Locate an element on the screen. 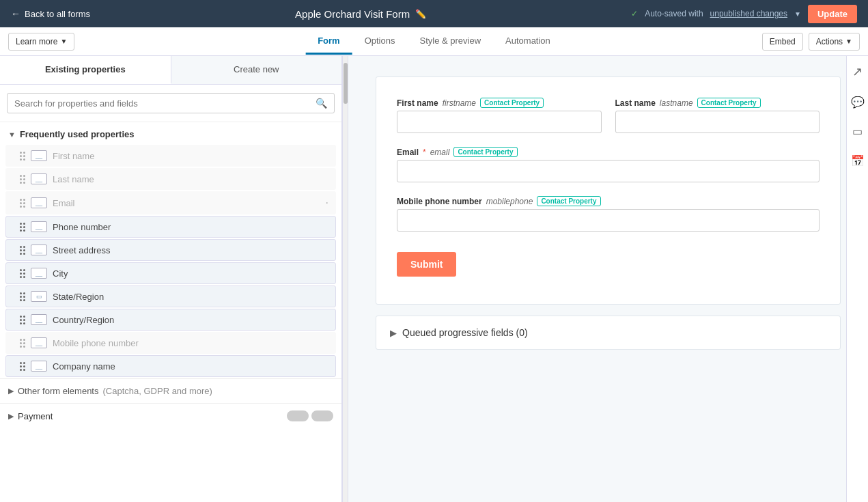 The height and width of the screenshot is (502, 868). input-mobile is located at coordinates (608, 220).